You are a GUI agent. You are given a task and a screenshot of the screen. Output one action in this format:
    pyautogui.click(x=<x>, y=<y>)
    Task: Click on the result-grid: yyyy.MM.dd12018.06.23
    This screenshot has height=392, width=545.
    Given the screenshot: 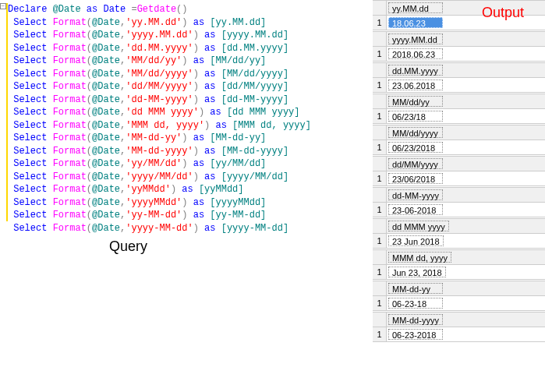 What is the action you would take?
    pyautogui.click(x=458, y=47)
    